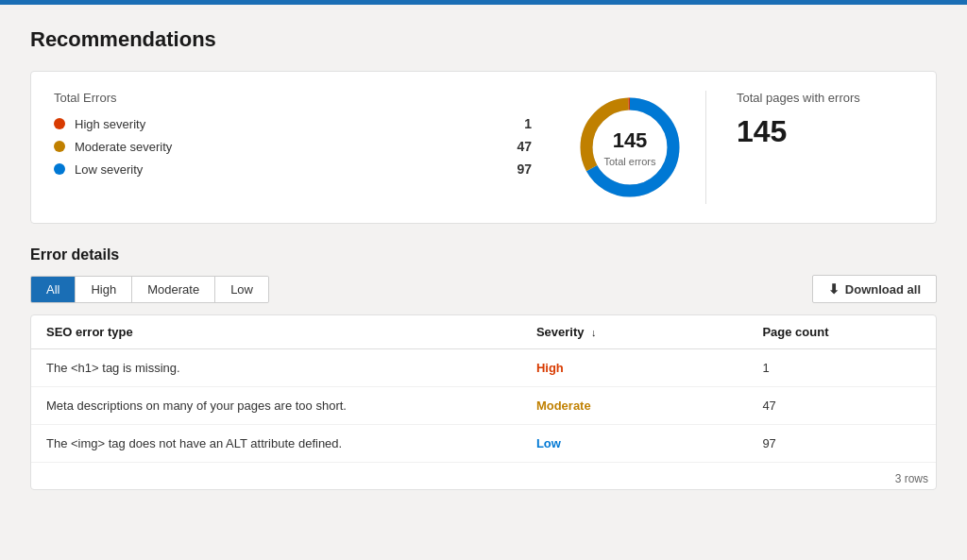 This screenshot has width=967, height=560. What do you see at coordinates (834, 289) in the screenshot?
I see `download-icon: ⬇` at bounding box center [834, 289].